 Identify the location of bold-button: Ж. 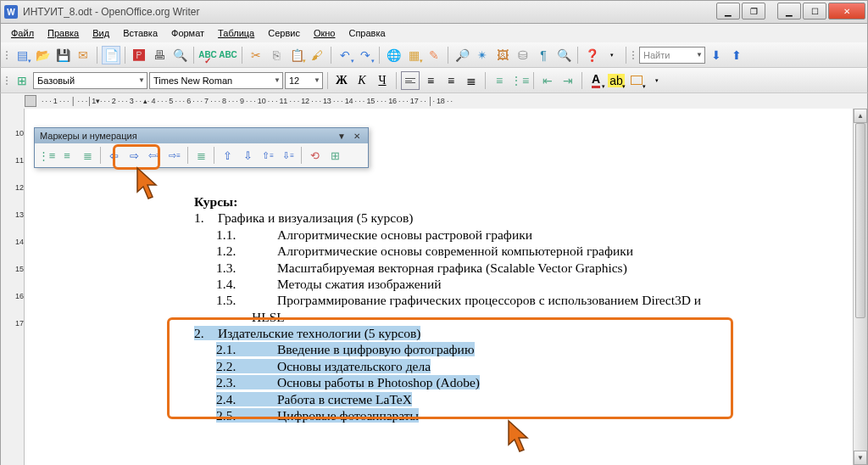
(342, 81).